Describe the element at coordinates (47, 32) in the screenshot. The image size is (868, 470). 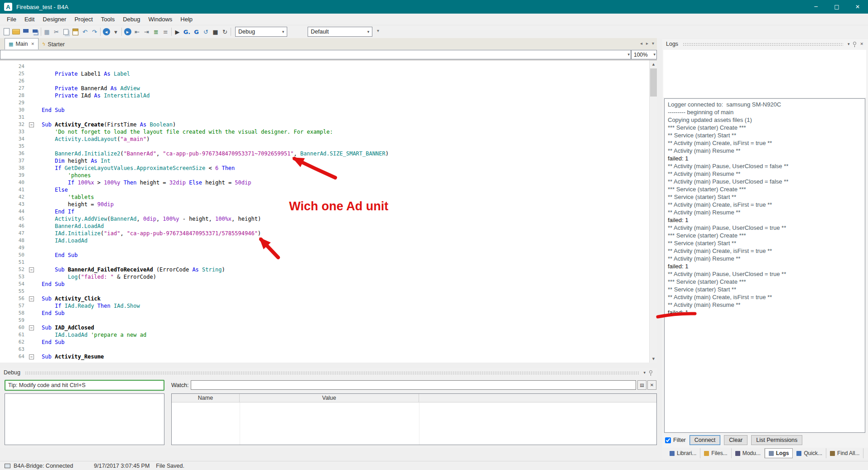
I see `designer-icon: ▦` at that location.